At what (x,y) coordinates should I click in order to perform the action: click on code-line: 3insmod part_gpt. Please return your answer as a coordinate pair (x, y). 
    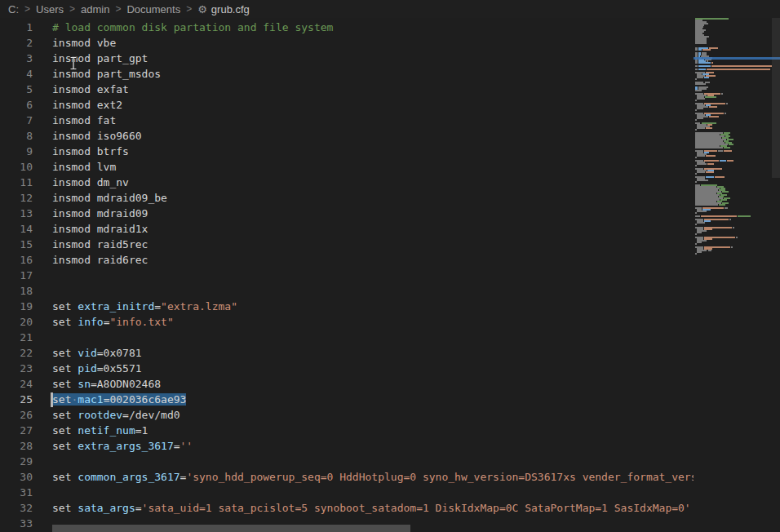
    Looking at the image, I should click on (347, 59).